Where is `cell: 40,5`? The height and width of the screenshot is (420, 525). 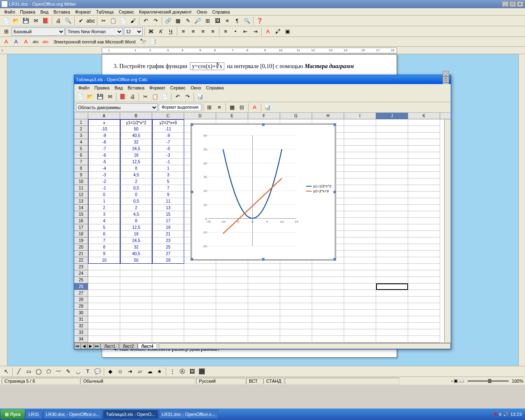
cell: 40,5 is located at coordinates (136, 136).